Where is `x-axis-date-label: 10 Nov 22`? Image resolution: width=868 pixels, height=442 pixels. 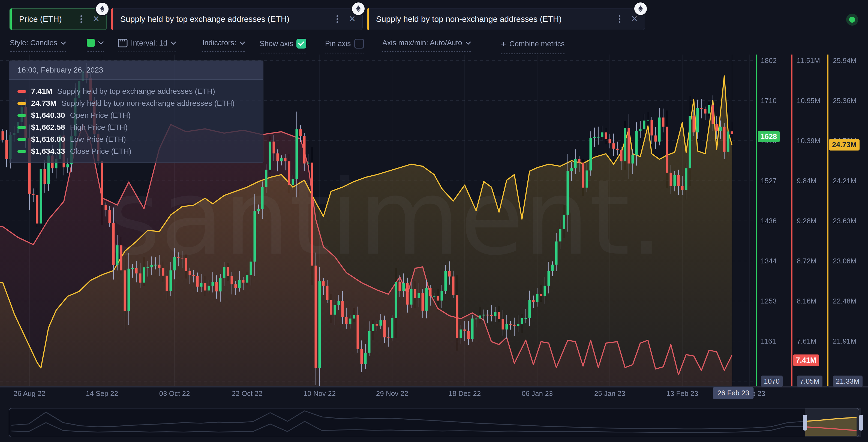
x-axis-date-label: 10 Nov 22 is located at coordinates (320, 393).